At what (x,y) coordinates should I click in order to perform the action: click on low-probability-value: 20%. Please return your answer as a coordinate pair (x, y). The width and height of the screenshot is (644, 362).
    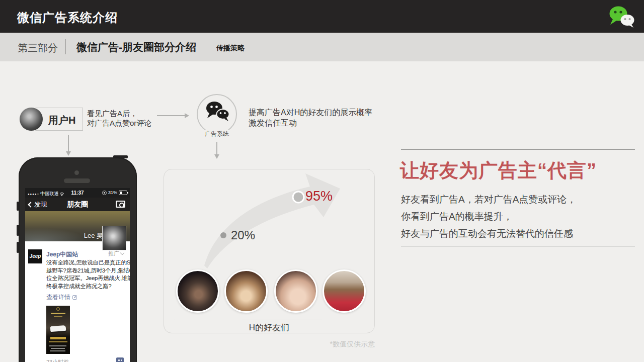
    Looking at the image, I should click on (243, 235).